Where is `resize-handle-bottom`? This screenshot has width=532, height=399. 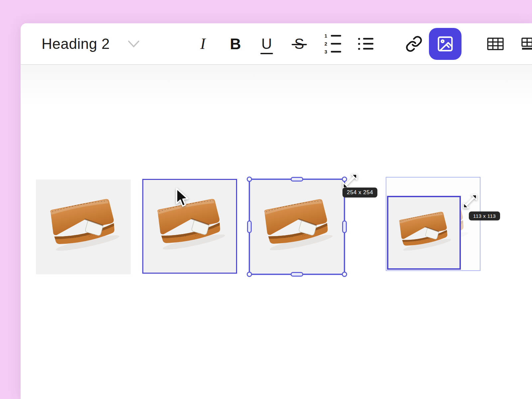 resize-handle-bottom is located at coordinates (297, 274).